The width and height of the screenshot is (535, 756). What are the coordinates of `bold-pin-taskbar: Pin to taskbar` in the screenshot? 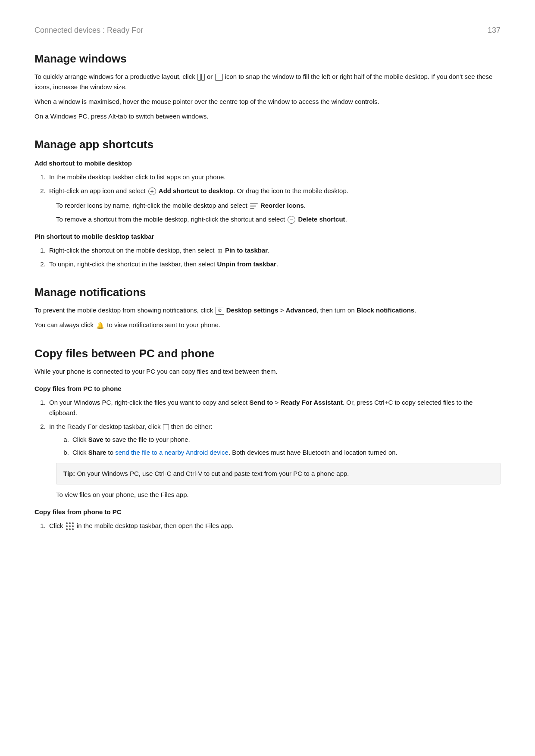 It's located at (247, 250).